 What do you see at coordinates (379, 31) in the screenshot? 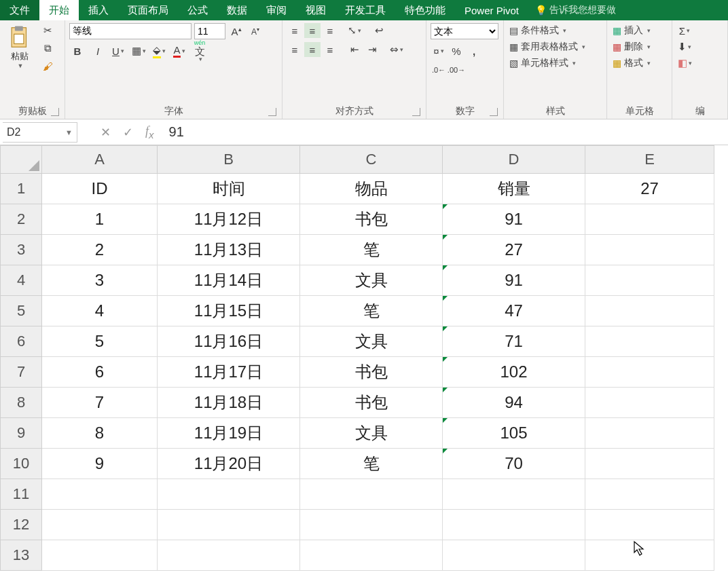
I see `wrap-text-button: ↩` at bounding box center [379, 31].